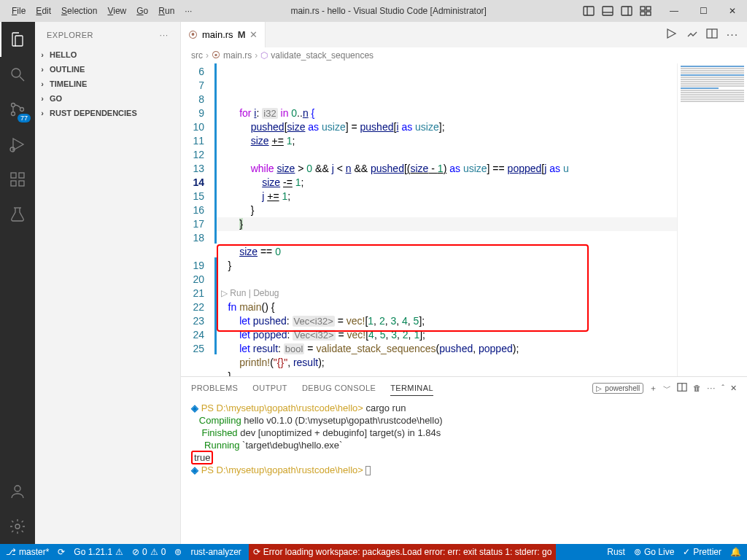 The width and height of the screenshot is (747, 560). I want to click on panel-tab-terminal: TERMINAL, so click(411, 388).